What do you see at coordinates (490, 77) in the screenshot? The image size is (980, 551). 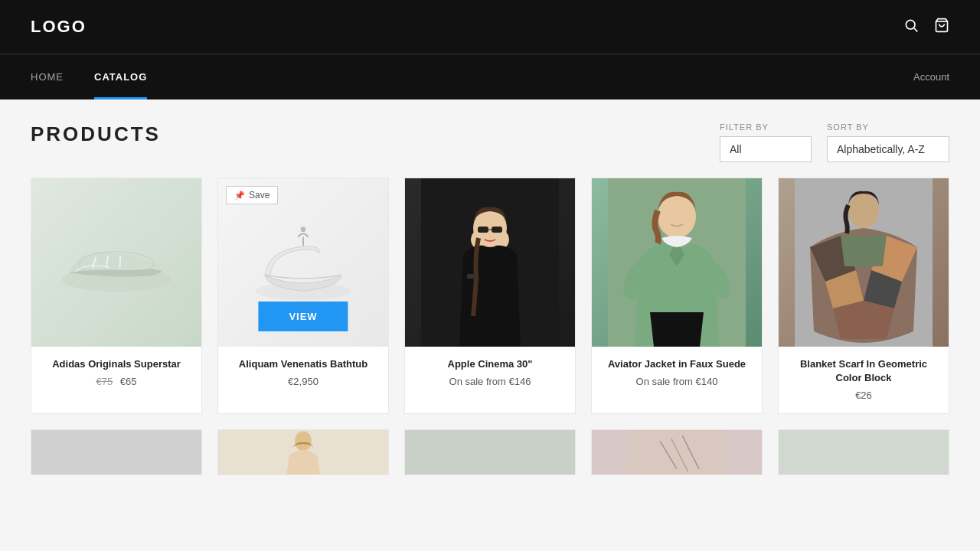 I see `navigation: HOME CATALOG Account` at bounding box center [490, 77].